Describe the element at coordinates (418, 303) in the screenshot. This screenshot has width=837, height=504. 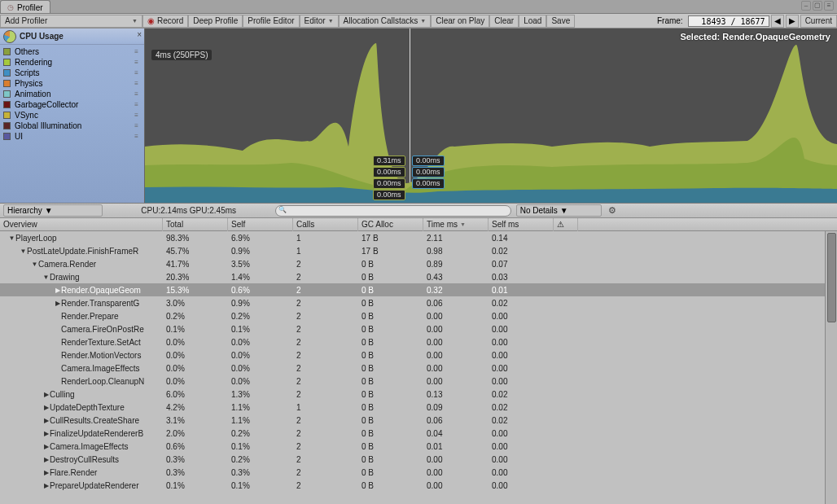
I see `table-row: ▶Render.TransparentG3.0%0.9%20 B0.060.02` at that location.